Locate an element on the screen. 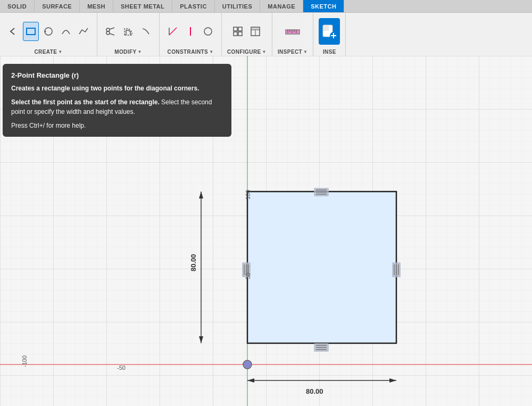 This screenshot has height=406, width=532. constraints-label: CONSTRAINTS ▼ is located at coordinates (190, 52).